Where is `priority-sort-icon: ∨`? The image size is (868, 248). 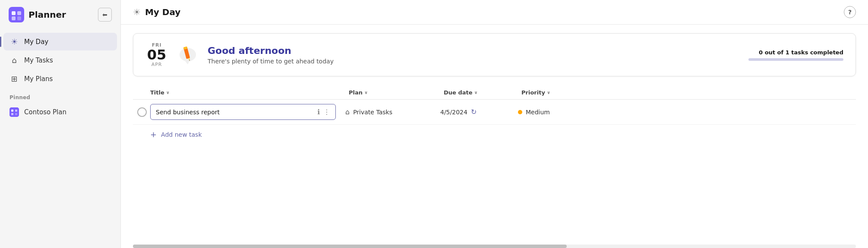 priority-sort-icon: ∨ is located at coordinates (549, 92).